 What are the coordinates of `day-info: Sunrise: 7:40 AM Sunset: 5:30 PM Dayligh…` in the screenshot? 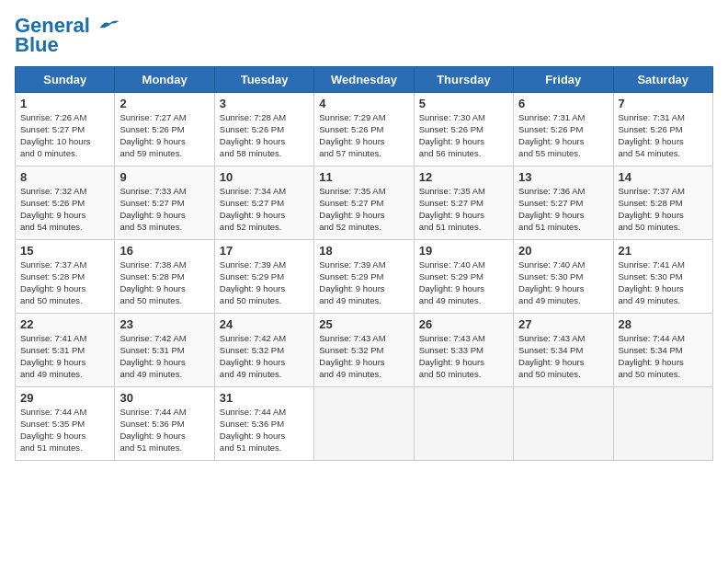 It's located at (563, 283).